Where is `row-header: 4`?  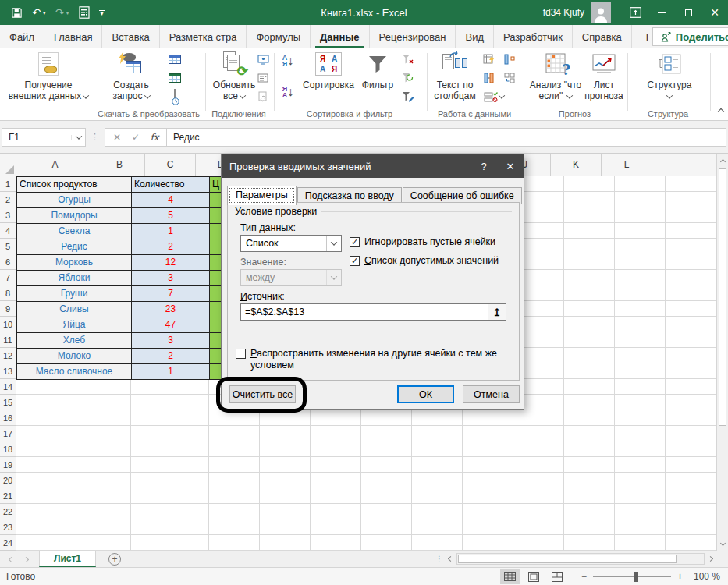 row-header: 4 is located at coordinates (8, 231).